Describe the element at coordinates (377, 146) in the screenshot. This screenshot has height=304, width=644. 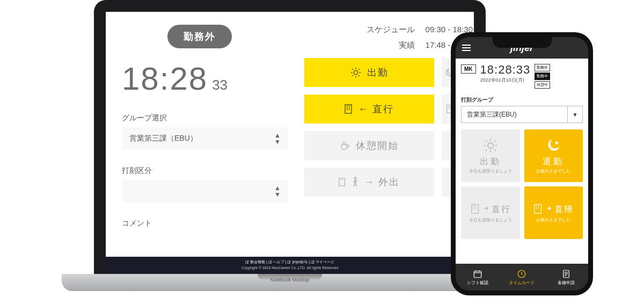
I see `break-start-button-label: 休憩開始` at that location.